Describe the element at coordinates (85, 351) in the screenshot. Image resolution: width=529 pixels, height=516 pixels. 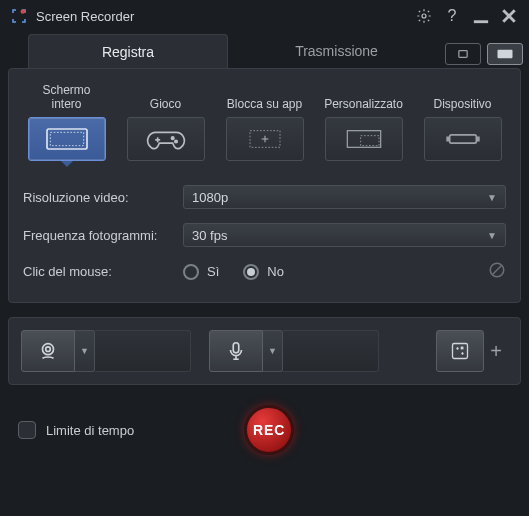
I see `webcam-dropdown: ▼` at that location.